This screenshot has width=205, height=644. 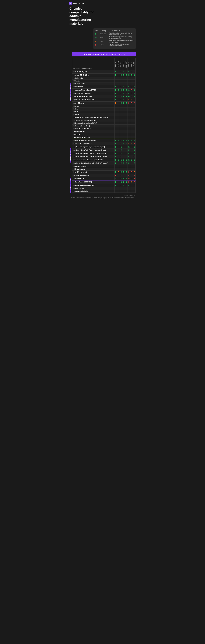 I want to click on header: F FAST RADIUS, so click(x=102, y=4).